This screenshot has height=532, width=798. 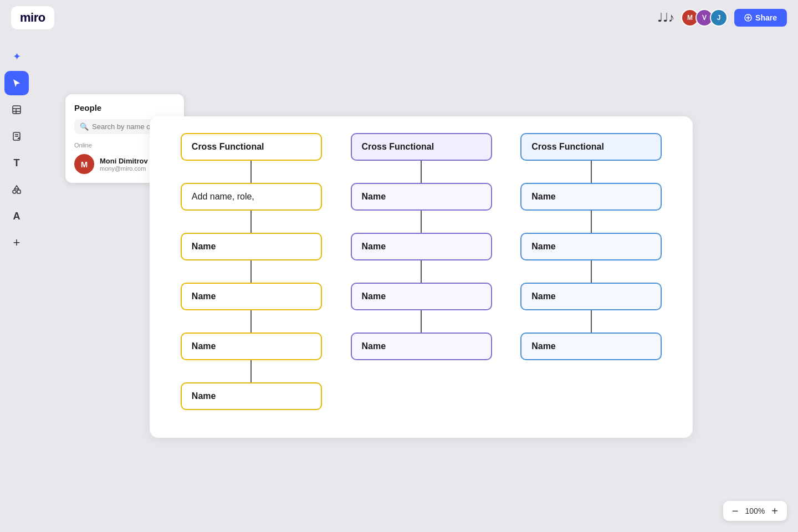 What do you see at coordinates (421, 277) in the screenshot?
I see `column-2: Cross Functional Name Name Name Name` at bounding box center [421, 277].